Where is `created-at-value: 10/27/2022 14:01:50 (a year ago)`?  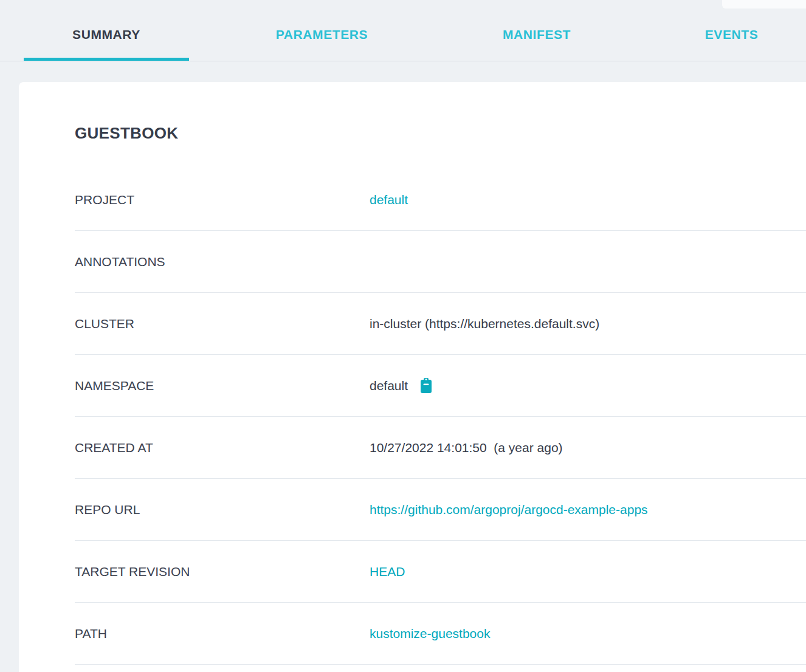 created-at-value: 10/27/2022 14:01:50 (a year ago) is located at coordinates (466, 448).